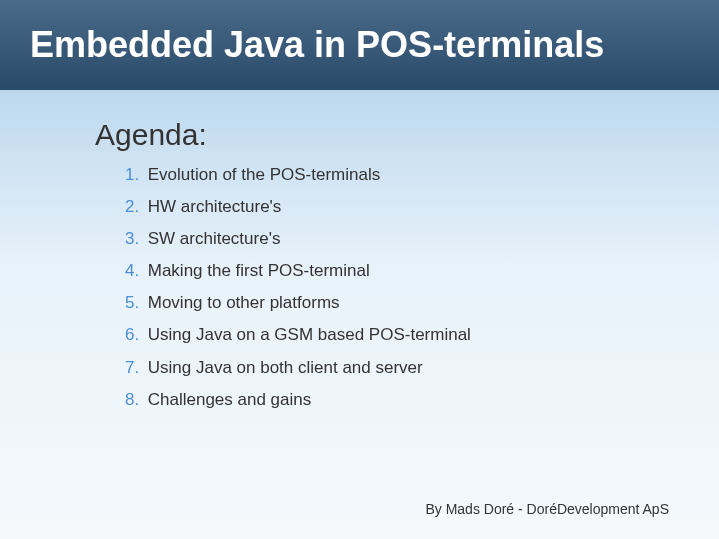 The width and height of the screenshot is (719, 539). What do you see at coordinates (230, 400) in the screenshot?
I see `item-text: Challenges and gains` at bounding box center [230, 400].